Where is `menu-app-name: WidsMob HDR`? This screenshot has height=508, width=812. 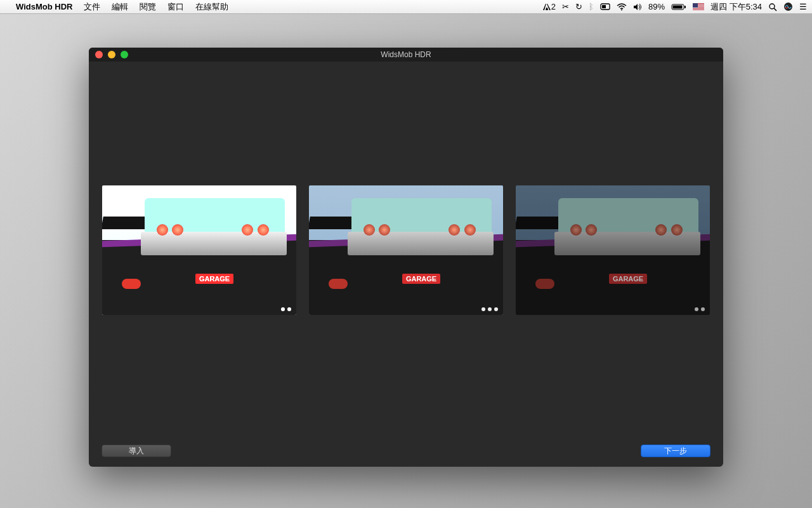
menu-app-name: WidsMob HDR is located at coordinates (44, 6).